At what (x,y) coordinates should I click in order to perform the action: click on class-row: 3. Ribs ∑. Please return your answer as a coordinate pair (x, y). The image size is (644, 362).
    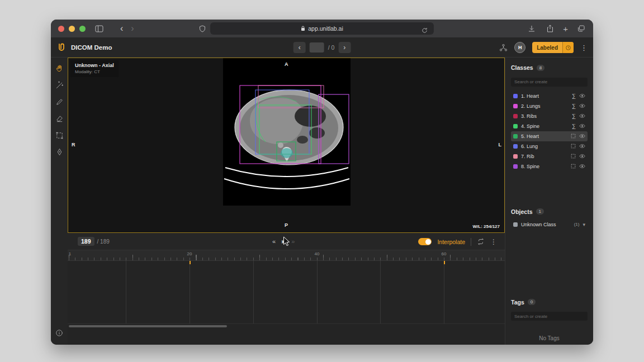
    Looking at the image, I should click on (549, 116).